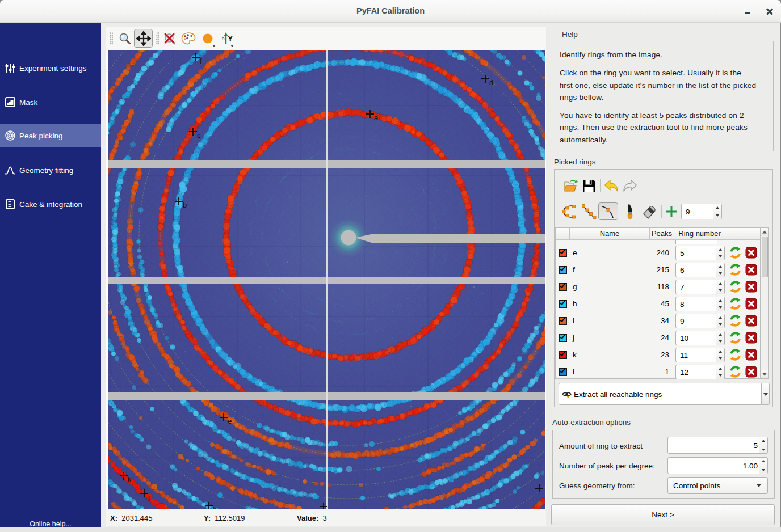 The width and height of the screenshot is (781, 532). What do you see at coordinates (492, 83) in the screenshot?
I see `svg-text: d` at bounding box center [492, 83].